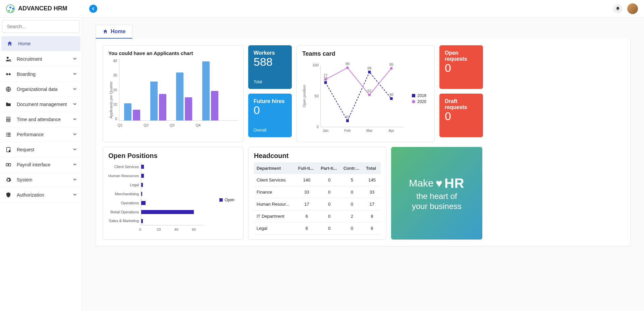 This screenshot has width=644, height=311. Describe the element at coordinates (10, 9) in the screenshot. I see `brand-logo-icon` at that location.